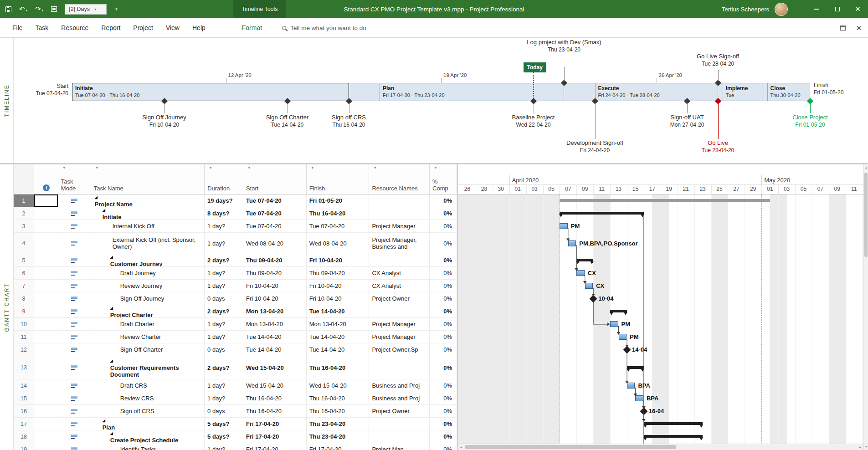 Image resolution: width=868 pixels, height=450 pixels. What do you see at coordinates (148, 243) in the screenshot?
I see `task-name-cell: External Kick Off (incl. Sponsor, Owner)` at bounding box center [148, 243].